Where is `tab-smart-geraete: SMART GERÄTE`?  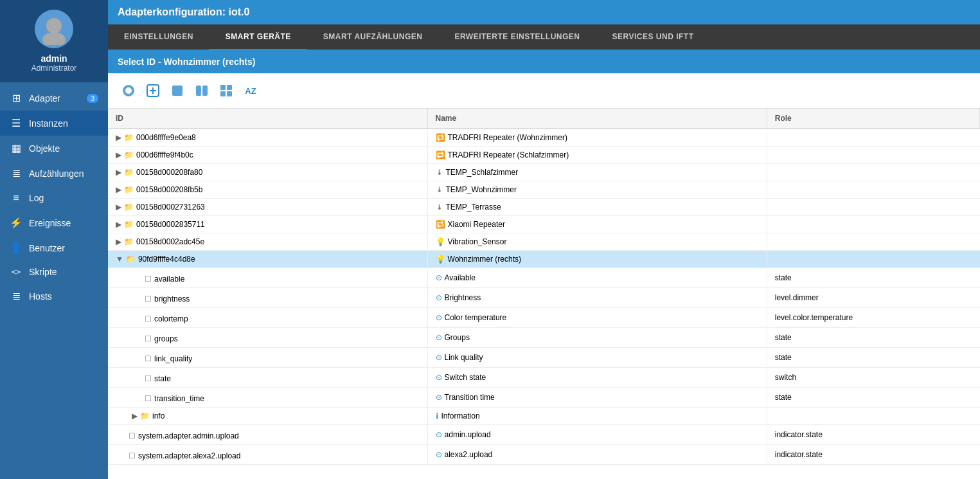
tab-smart-geraete: SMART GERÄTE is located at coordinates (258, 37).